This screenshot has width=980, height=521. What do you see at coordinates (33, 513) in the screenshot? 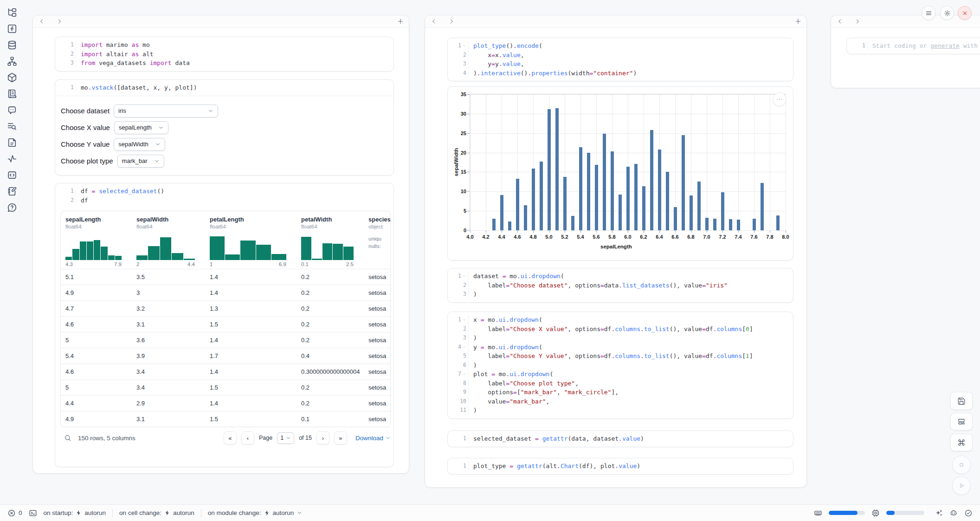
I see `terminal-icon` at bounding box center [33, 513].